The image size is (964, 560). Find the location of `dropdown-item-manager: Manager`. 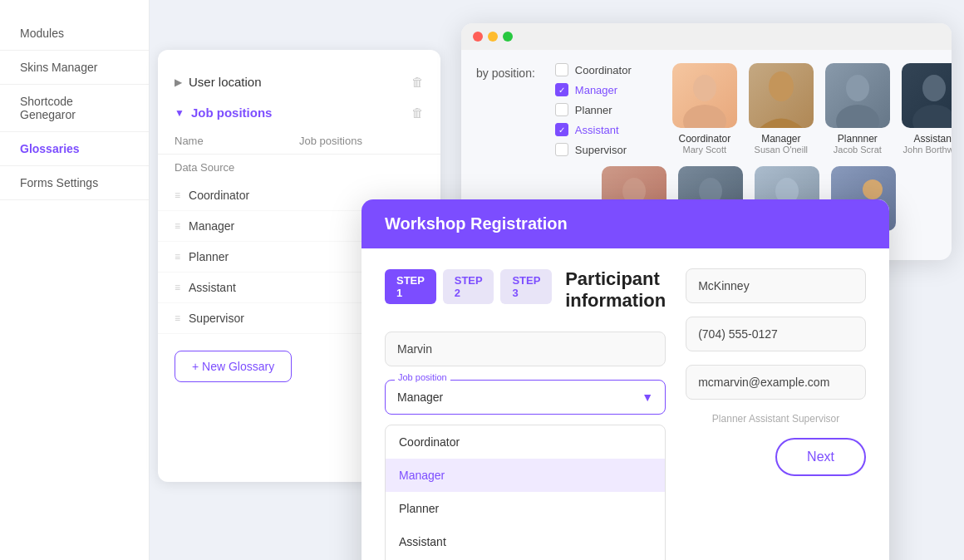

dropdown-item-manager: Manager is located at coordinates (525, 475).